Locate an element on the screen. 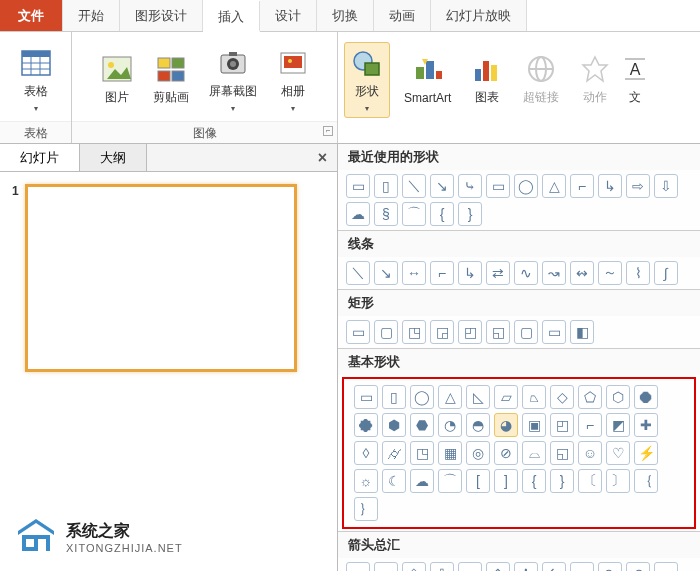 This screenshot has width=700, height=571. shape-lbrace2: ｛ is located at coordinates (646, 481).